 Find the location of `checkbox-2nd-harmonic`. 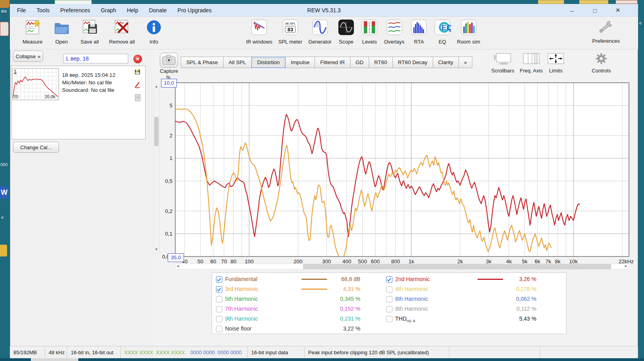

checkbox-2nd-harmonic is located at coordinates (389, 279).